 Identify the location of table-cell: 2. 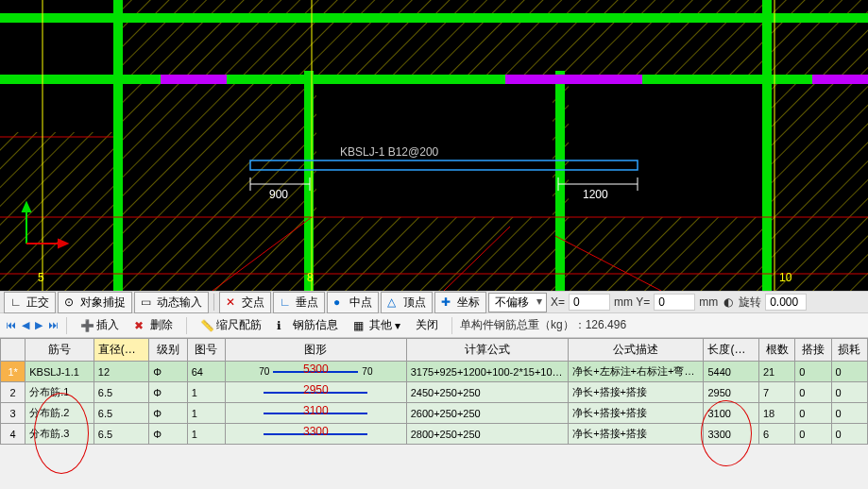
(13, 393).